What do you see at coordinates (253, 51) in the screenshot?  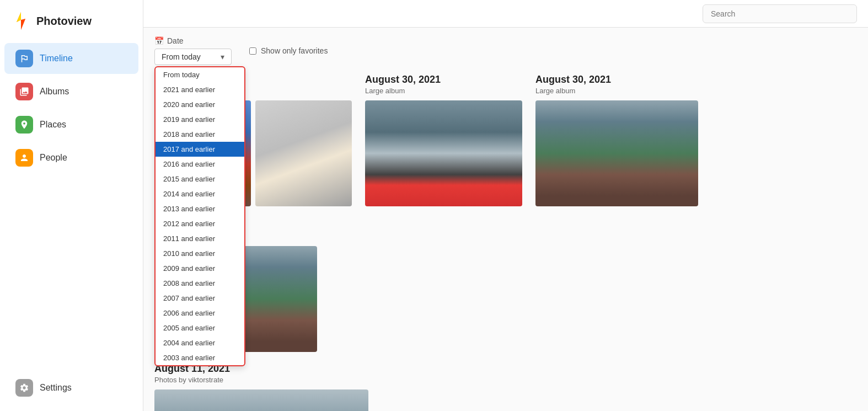 I see `favorites-checkbox` at bounding box center [253, 51].